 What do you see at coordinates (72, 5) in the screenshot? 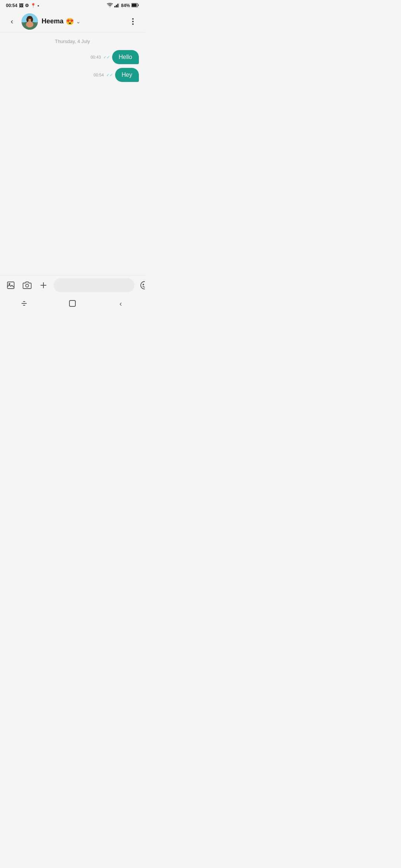
I see `status-bar: 00:54 🖼 ⚙ 📍 ● 84%` at bounding box center [72, 5].